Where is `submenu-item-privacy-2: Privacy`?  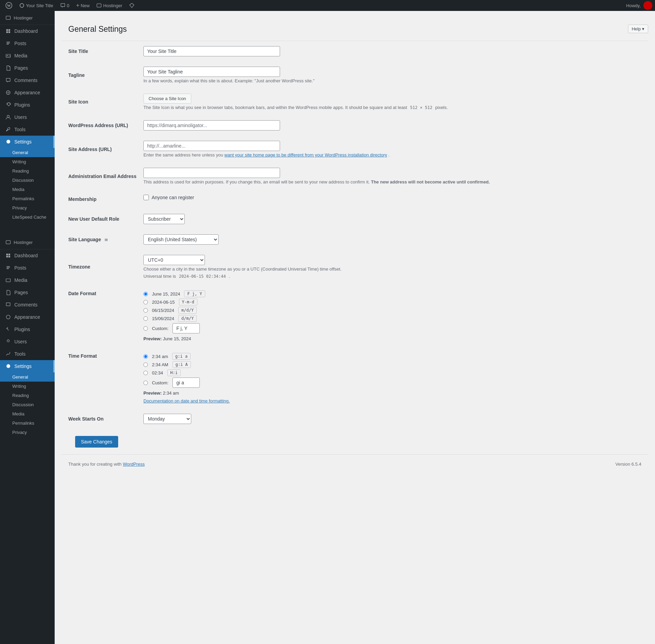 submenu-item-privacy-2: Privacy is located at coordinates (27, 433).